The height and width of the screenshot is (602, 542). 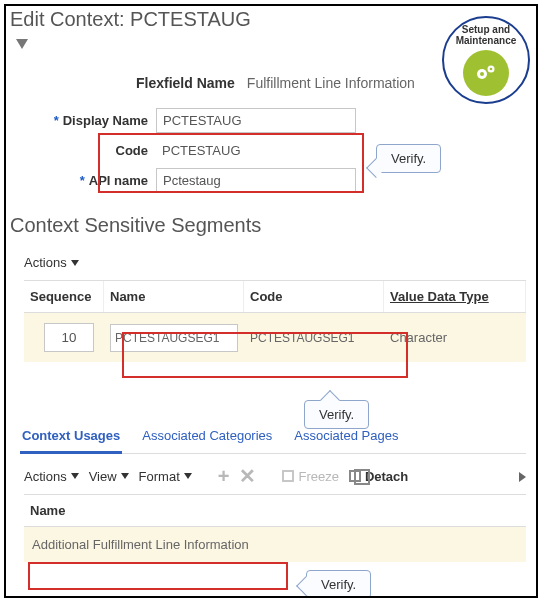 I want to click on usages-row: Additional Fulfillment Line Information, so click(x=275, y=544).